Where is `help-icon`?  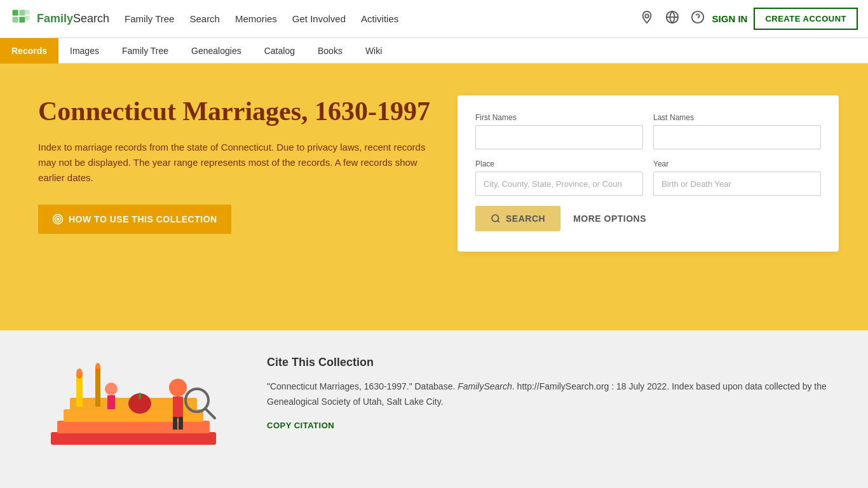
help-icon is located at coordinates (698, 19).